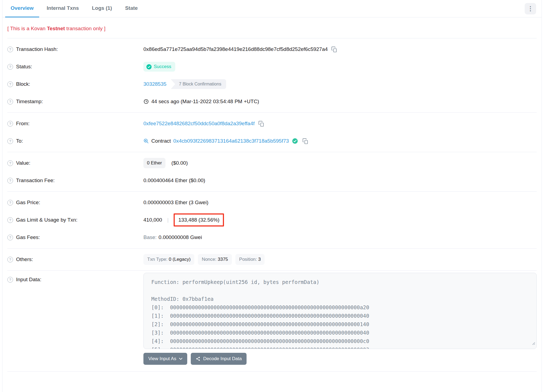 This screenshot has width=544, height=392. What do you see at coordinates (150, 237) in the screenshot?
I see `gas-fees-base-label: Base:` at bounding box center [150, 237].